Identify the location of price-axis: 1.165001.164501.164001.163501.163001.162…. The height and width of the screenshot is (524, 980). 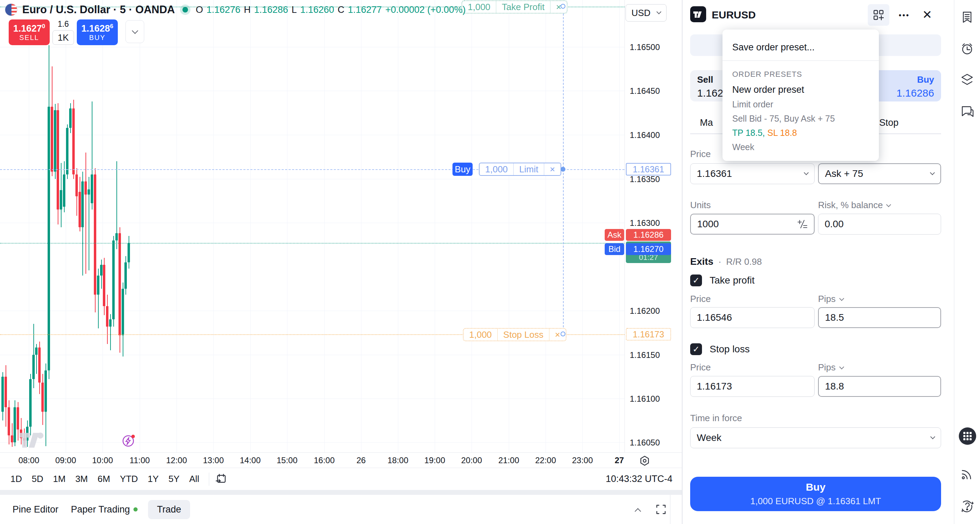
(654, 226).